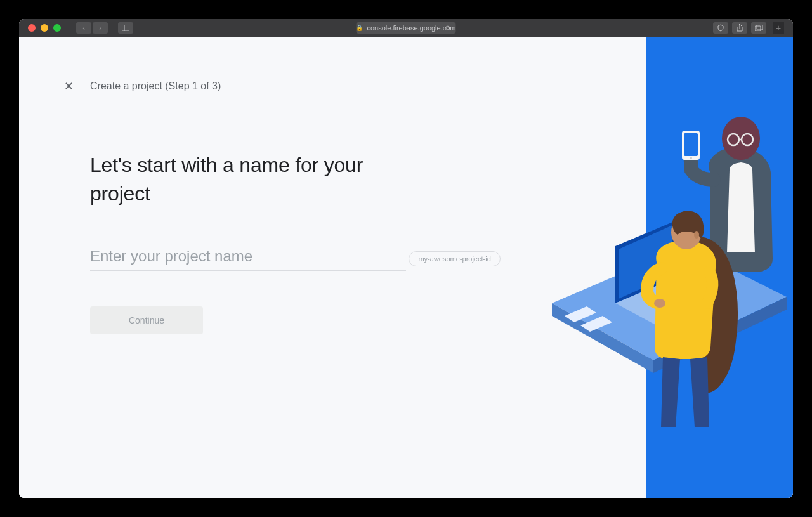  I want to click on share-button, so click(740, 28).